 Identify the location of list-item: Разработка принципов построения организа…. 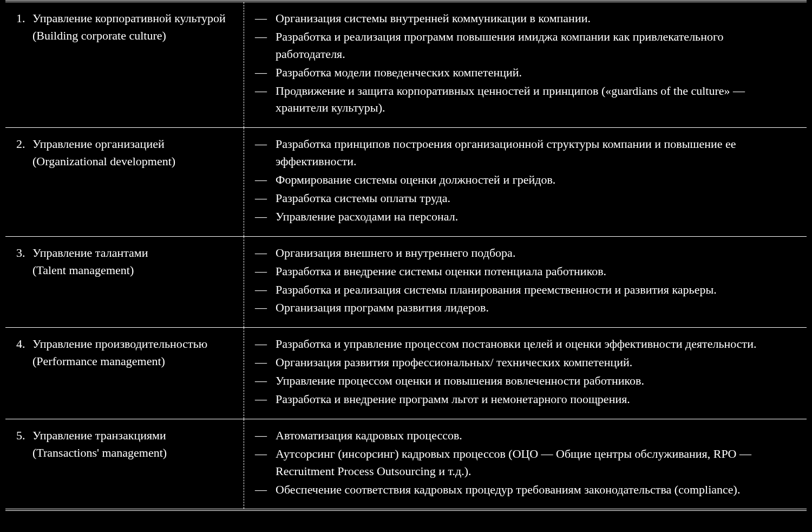
(525, 153).